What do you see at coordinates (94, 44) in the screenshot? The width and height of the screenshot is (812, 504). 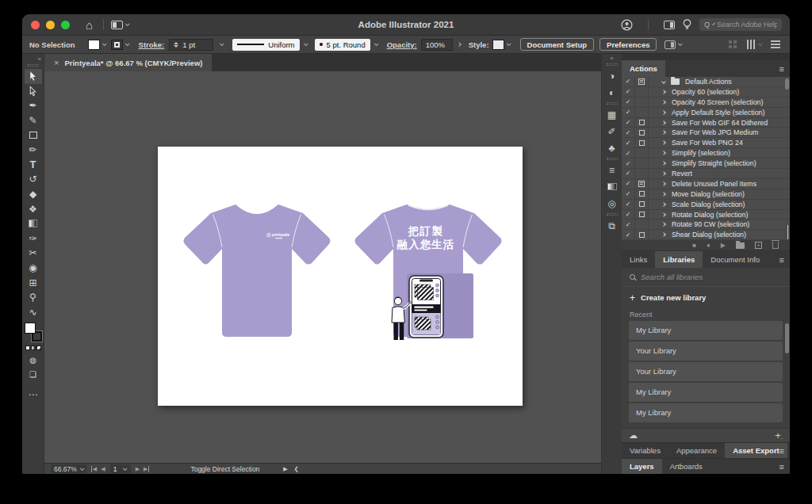 I see `fill-swatch` at bounding box center [94, 44].